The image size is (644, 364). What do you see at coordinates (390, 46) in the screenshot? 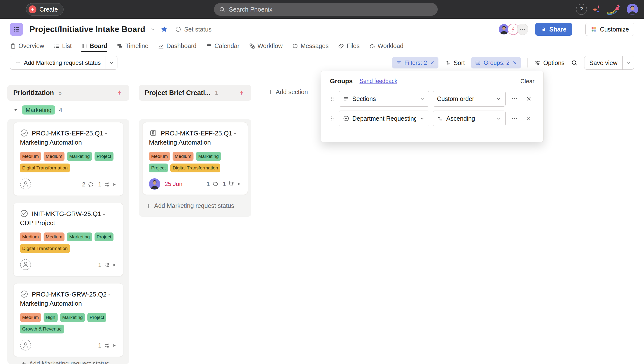
I see `tab-label: Workload` at bounding box center [390, 46].